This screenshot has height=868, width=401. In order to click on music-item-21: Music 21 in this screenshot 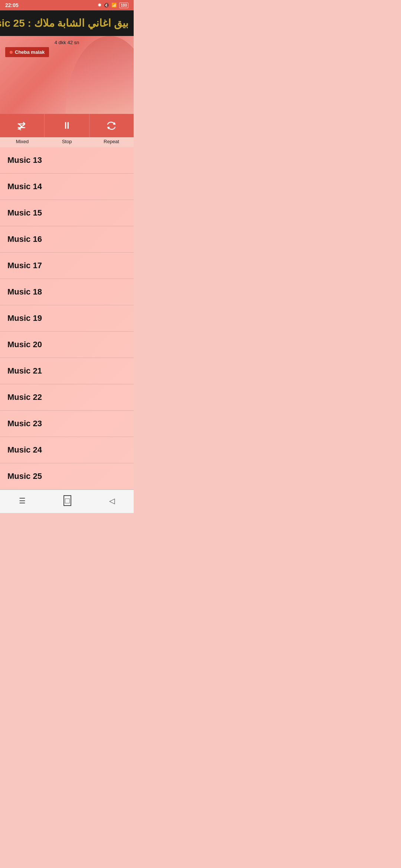, I will do `click(67, 371)`.